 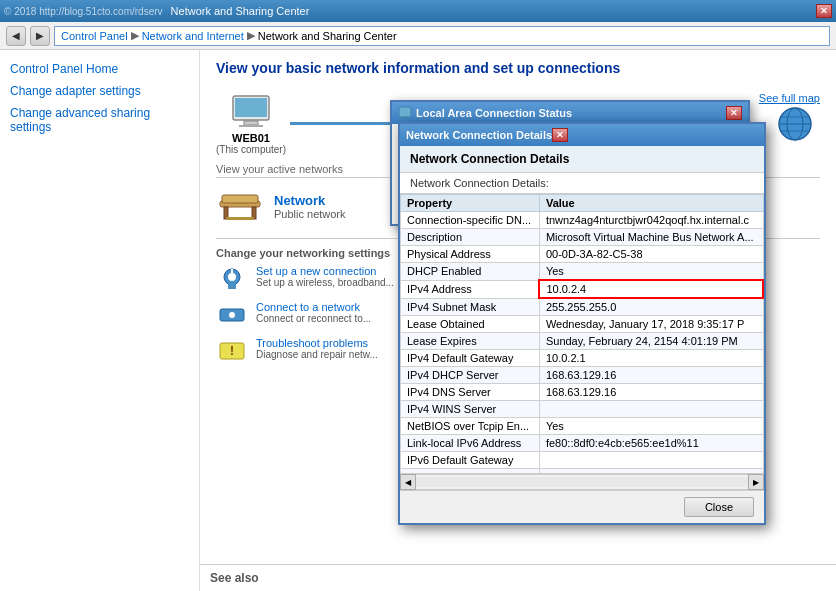 I want to click on network-details: Network Public network, so click(x=310, y=206).